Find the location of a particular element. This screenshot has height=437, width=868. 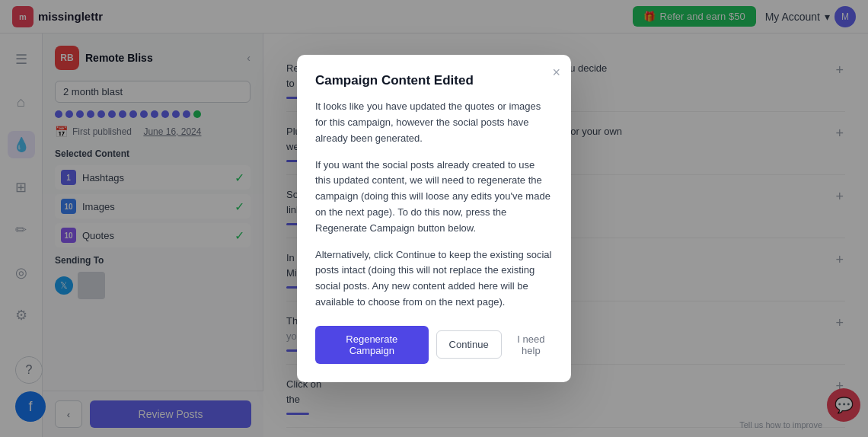

continue-button: Continue is located at coordinates (469, 344).